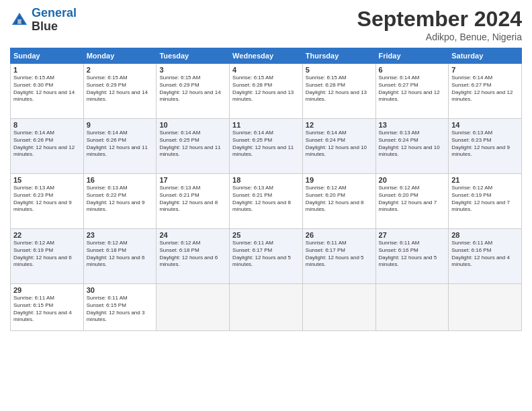 This screenshot has height=411, width=532. I want to click on day-number: 1, so click(47, 70).